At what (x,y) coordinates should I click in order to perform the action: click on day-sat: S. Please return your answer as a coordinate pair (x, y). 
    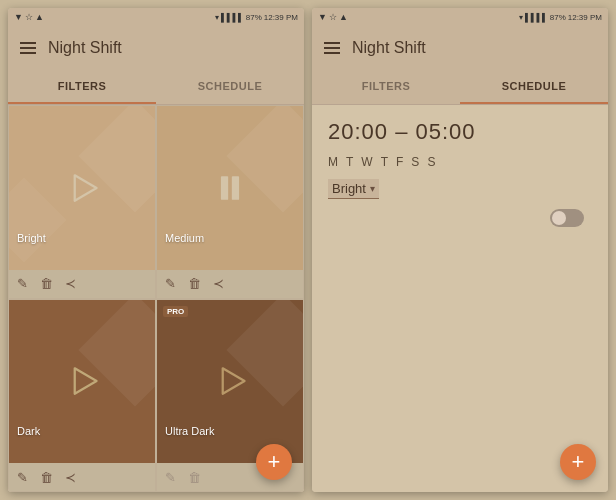
    Looking at the image, I should click on (415, 162).